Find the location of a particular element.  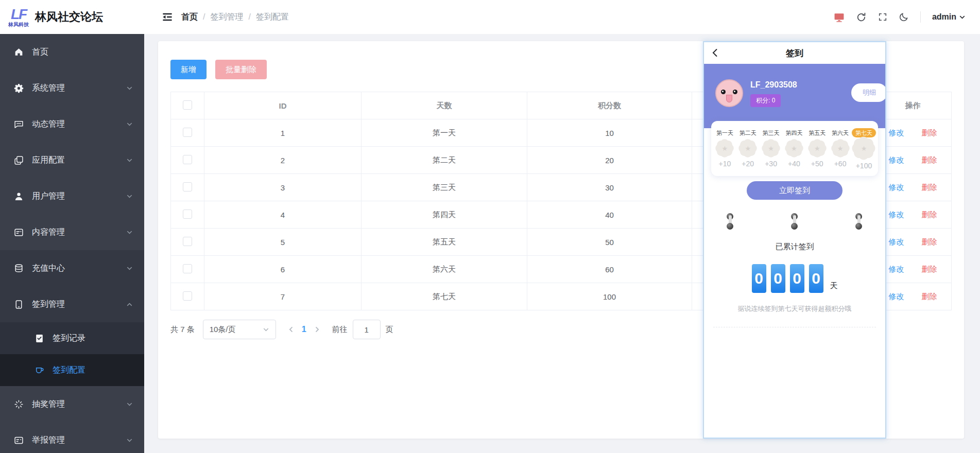

detail-button: 明细 is located at coordinates (869, 93).